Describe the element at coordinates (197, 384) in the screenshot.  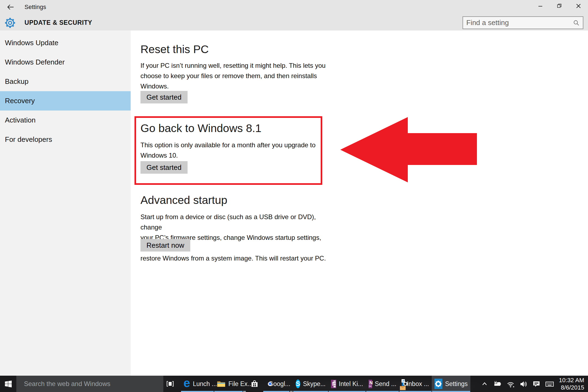
I see `taskbar-app-edge: e Lunch ...` at that location.